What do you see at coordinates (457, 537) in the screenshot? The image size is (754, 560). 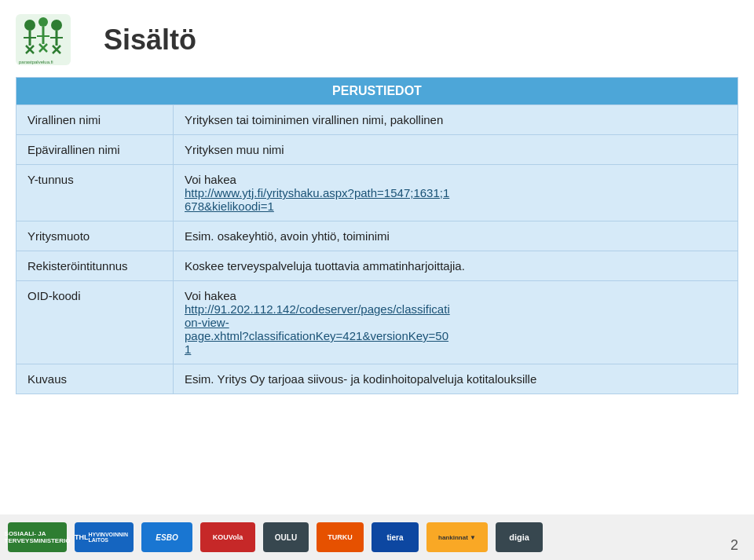 I see `logo-hankinnat: hankinnat ▼` at bounding box center [457, 537].